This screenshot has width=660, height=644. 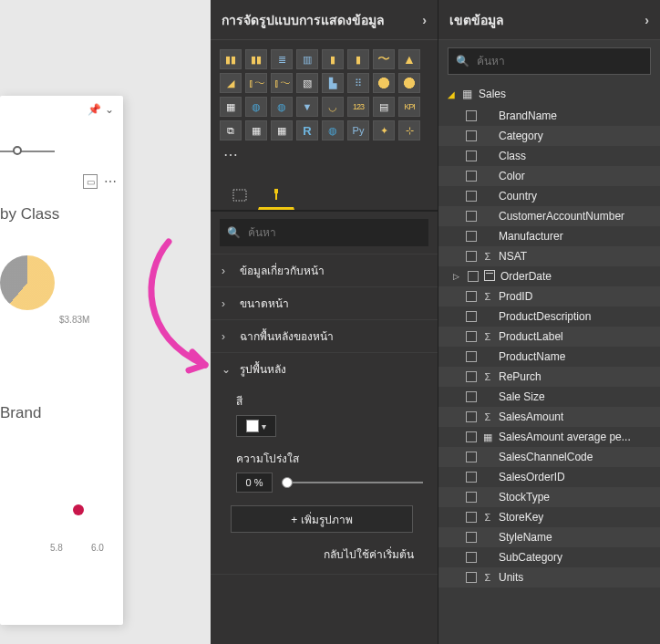 What do you see at coordinates (231, 154) in the screenshot?
I see `viz-get-more: ⋯` at bounding box center [231, 154].